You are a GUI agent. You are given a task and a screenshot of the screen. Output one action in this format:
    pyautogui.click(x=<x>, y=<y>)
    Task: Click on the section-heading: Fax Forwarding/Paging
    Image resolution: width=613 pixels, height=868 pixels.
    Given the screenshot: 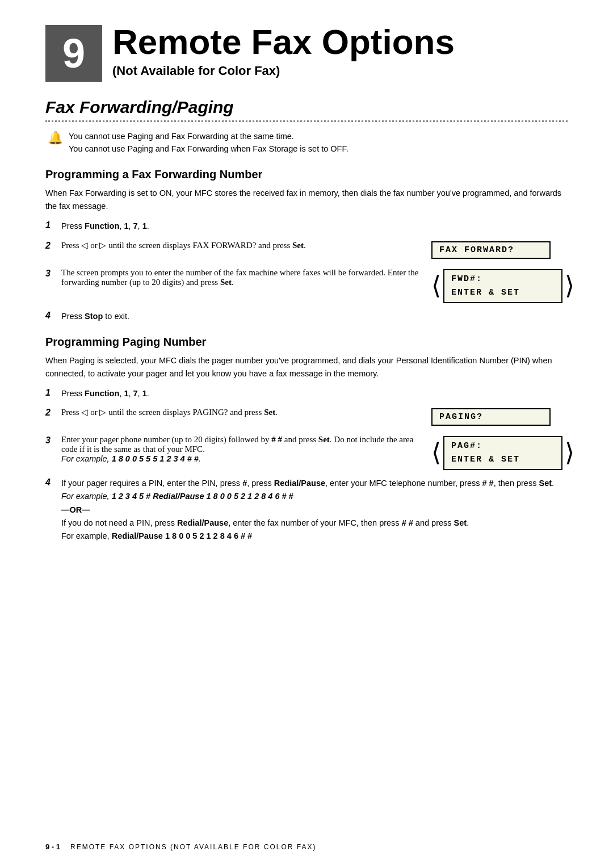 What is the action you would take?
    pyautogui.click(x=306, y=107)
    